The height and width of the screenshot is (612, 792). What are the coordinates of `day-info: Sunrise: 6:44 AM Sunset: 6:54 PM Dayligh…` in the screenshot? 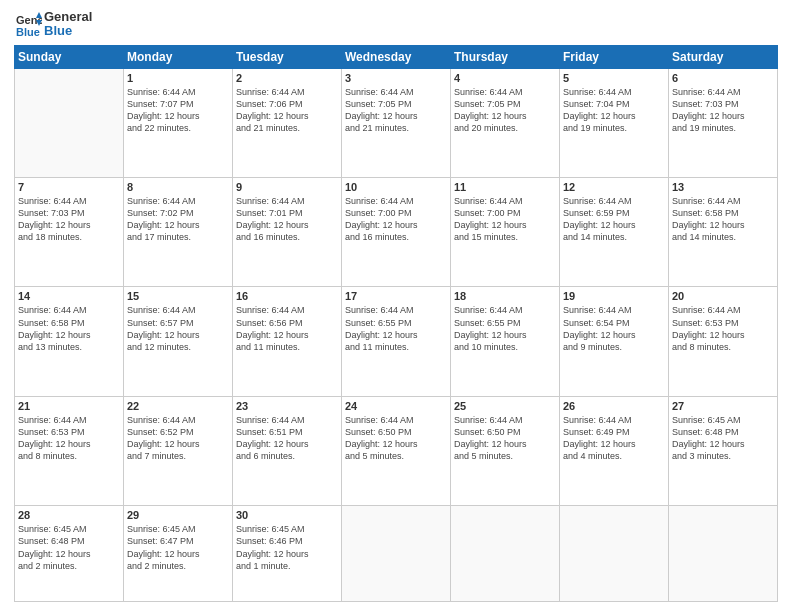 It's located at (614, 328).